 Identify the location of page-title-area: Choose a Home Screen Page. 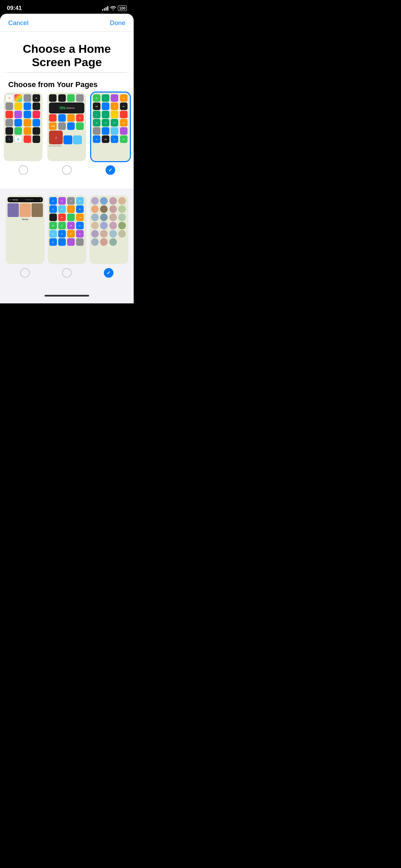
(67, 52).